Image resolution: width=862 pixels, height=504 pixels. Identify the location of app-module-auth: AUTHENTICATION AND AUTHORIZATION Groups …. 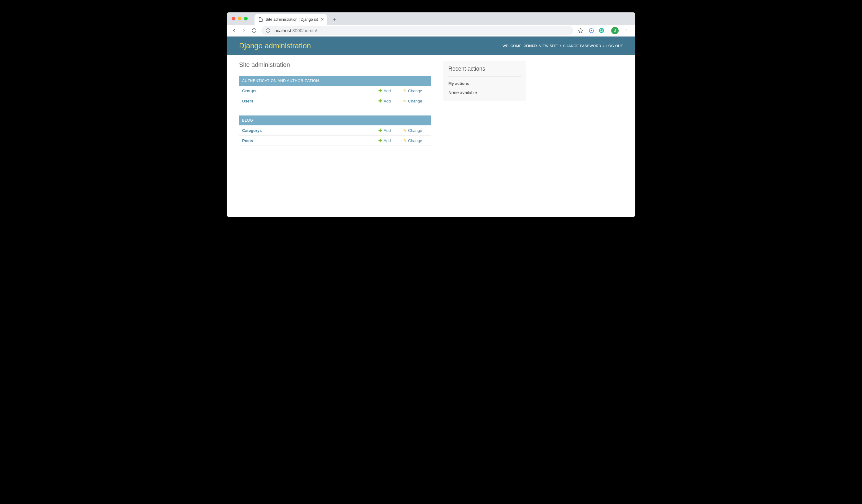
(335, 91).